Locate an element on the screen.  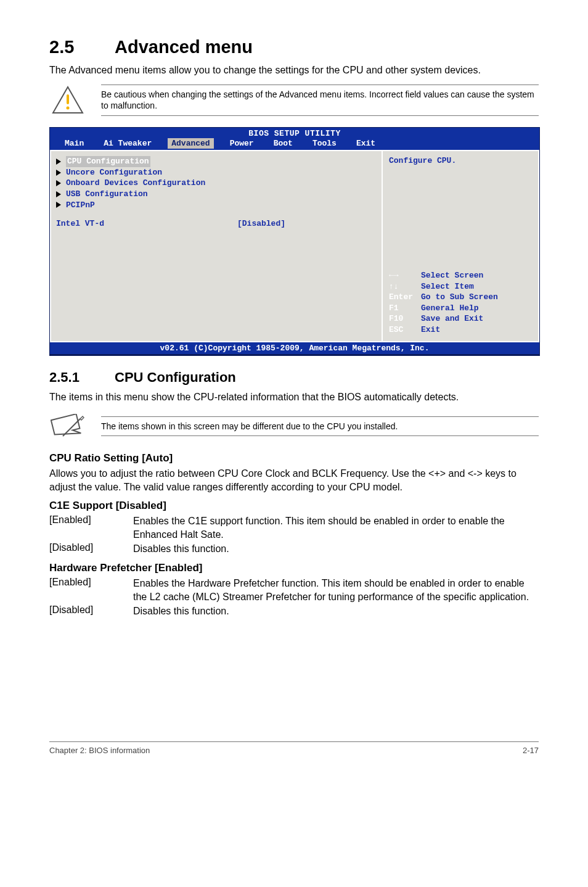
note-icon is located at coordinates (68, 426).